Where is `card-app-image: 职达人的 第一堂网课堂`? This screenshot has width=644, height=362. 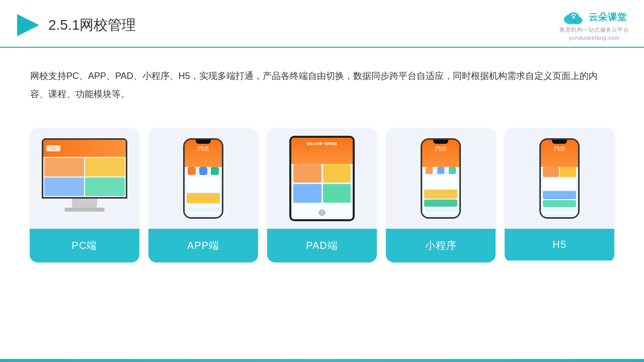 card-app-image: 职达人的 第一堂网课堂 is located at coordinates (203, 178).